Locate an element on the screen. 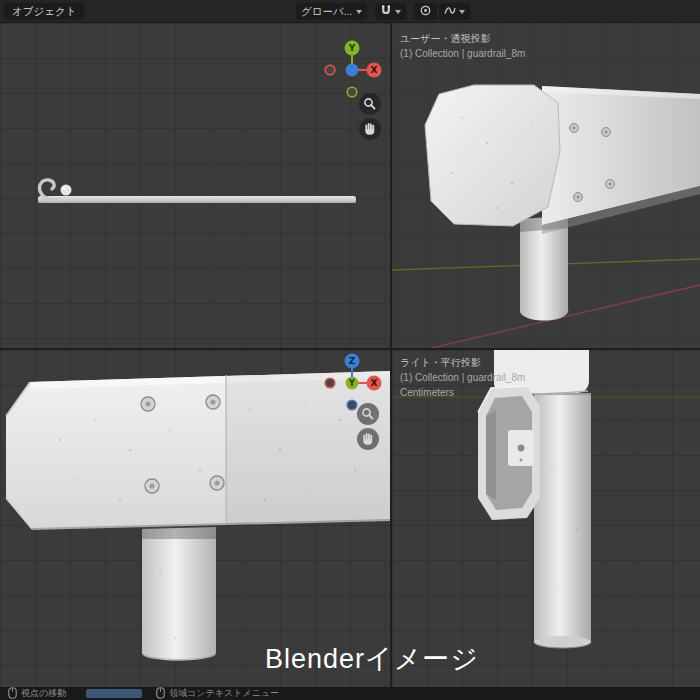 Image resolution: width=700 pixels, height=700 pixels. header-controls: グローバ... is located at coordinates (383, 12).